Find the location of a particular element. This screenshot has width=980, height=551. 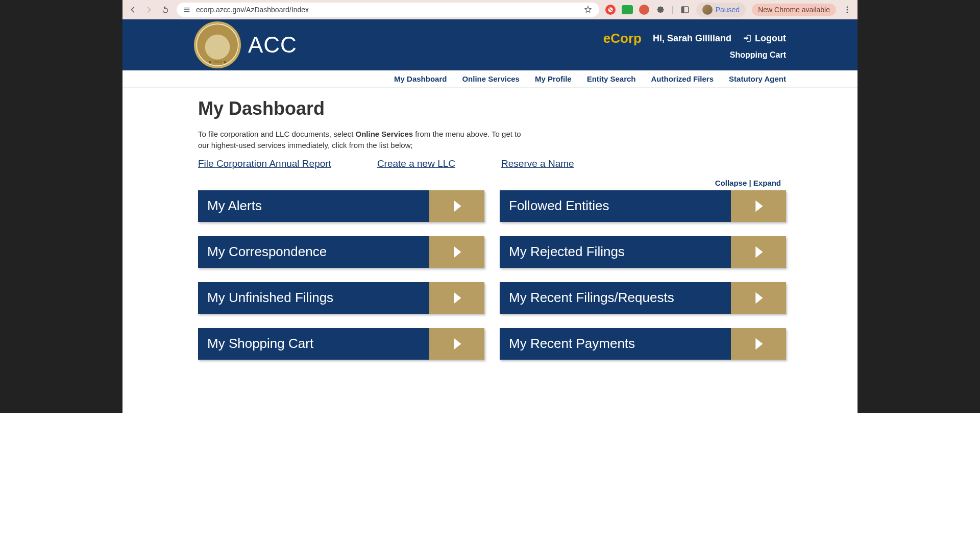

panel-title: My Recent Payments is located at coordinates (616, 344).